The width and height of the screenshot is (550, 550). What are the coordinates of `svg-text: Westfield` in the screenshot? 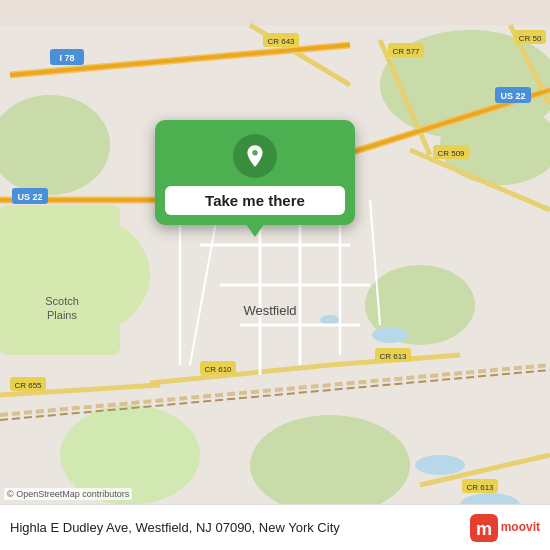 It's located at (270, 310).